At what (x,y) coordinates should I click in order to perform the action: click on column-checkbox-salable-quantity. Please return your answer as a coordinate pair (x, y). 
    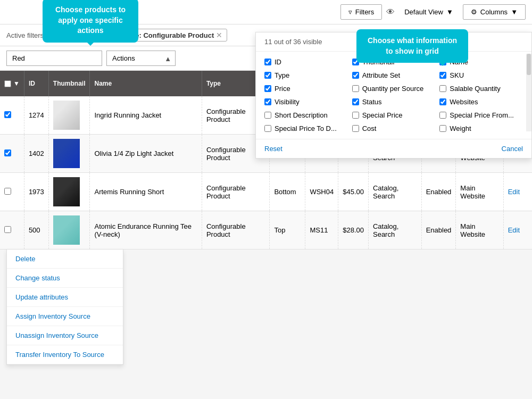
    Looking at the image, I should click on (443, 88).